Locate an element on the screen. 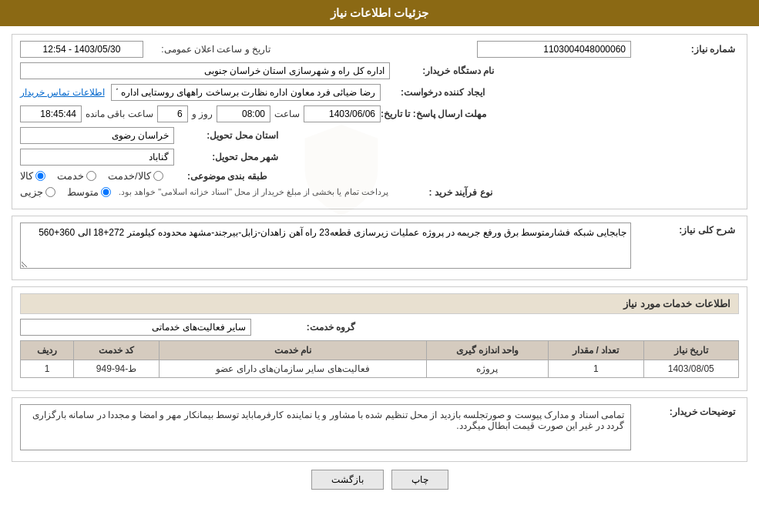 The height and width of the screenshot is (532, 759). category-radio-service is located at coordinates (91, 176).